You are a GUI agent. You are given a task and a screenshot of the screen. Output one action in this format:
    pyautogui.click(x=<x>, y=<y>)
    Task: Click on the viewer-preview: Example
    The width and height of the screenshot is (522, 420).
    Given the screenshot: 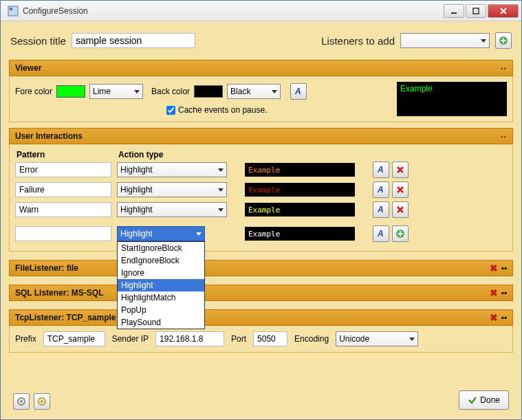 What is the action you would take?
    pyautogui.click(x=452, y=99)
    